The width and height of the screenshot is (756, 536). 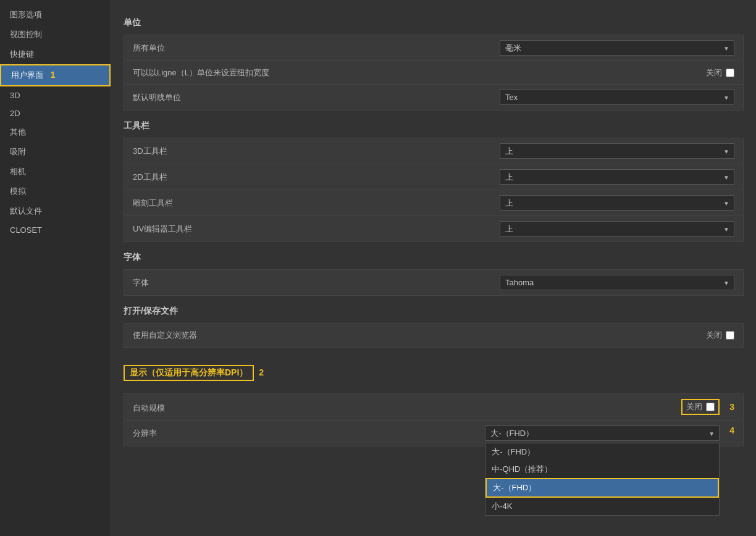 What do you see at coordinates (56, 132) in the screenshot?
I see `sidebar-item-other: 其他` at bounding box center [56, 132].